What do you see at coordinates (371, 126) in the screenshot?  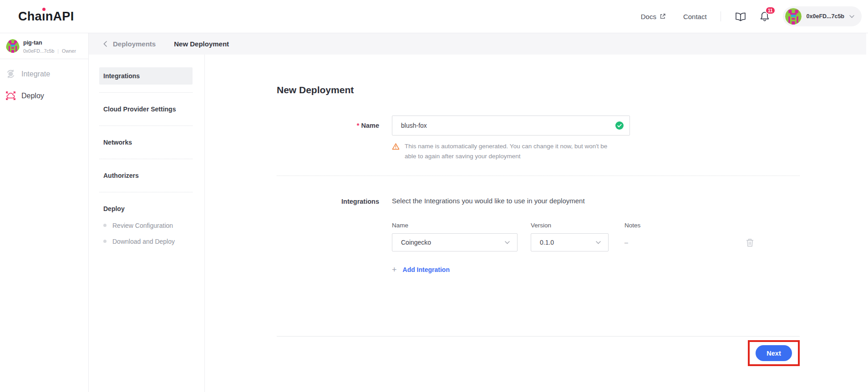 I see `name-field-label: Name` at bounding box center [371, 126].